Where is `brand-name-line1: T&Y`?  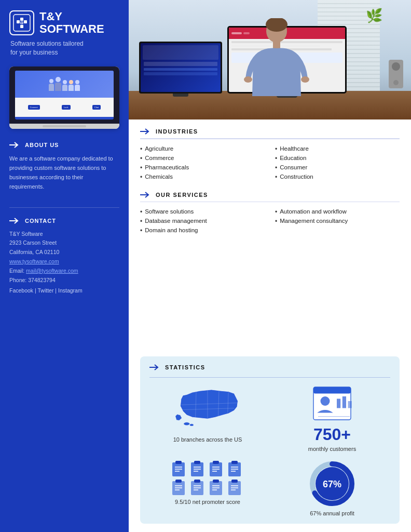
brand-name-line1: T&Y is located at coordinates (72, 17).